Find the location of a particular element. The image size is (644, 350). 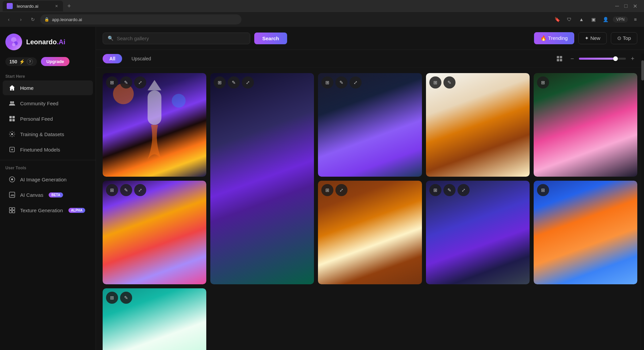

overlay-grid-btn-4: ⊞ is located at coordinates (435, 82).